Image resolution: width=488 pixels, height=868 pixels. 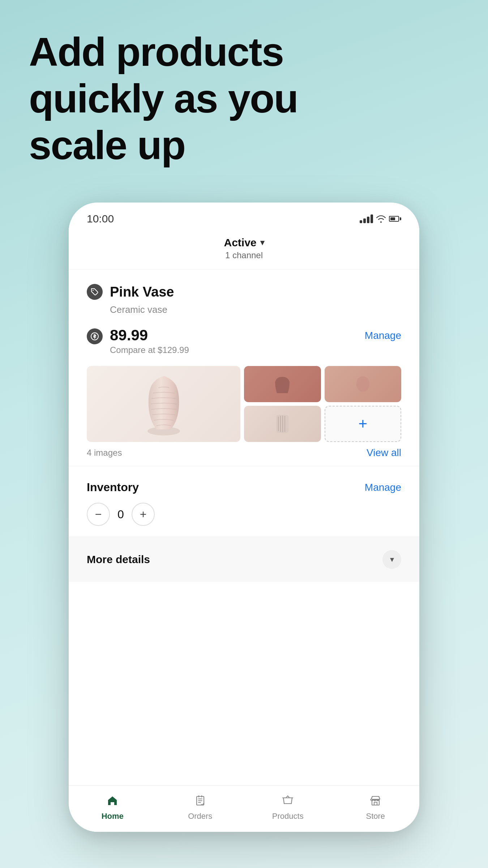 What do you see at coordinates (244, 250) in the screenshot?
I see `active-channel-header: Active ▾ 1 channel` at bounding box center [244, 250].